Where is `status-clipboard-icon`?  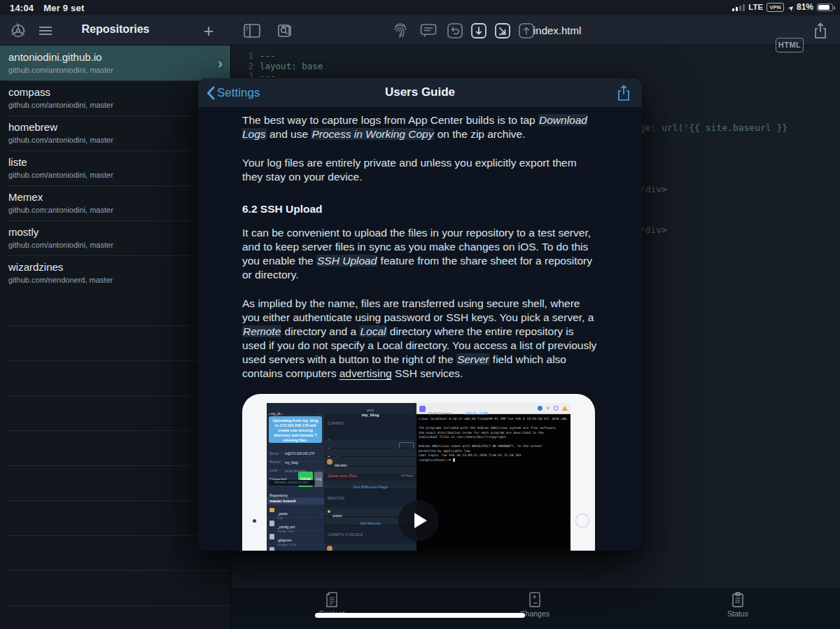
status-clipboard-icon is located at coordinates (738, 600).